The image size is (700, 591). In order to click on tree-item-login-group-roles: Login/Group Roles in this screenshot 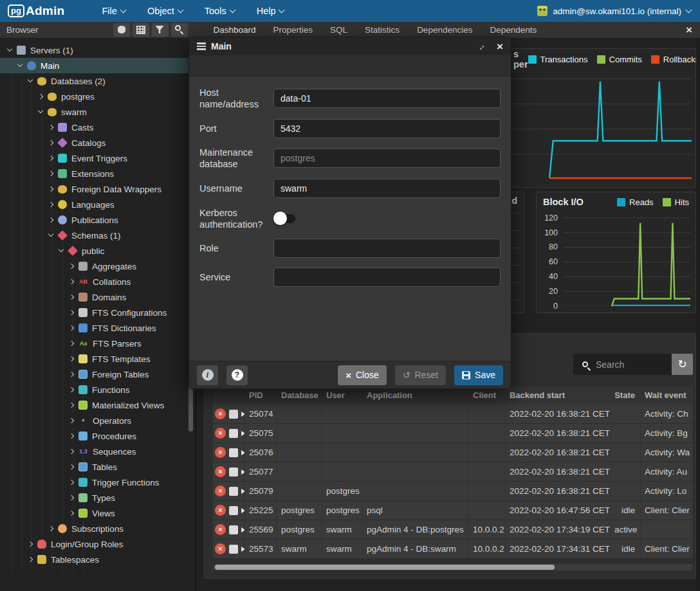, I will do `click(98, 544)`.